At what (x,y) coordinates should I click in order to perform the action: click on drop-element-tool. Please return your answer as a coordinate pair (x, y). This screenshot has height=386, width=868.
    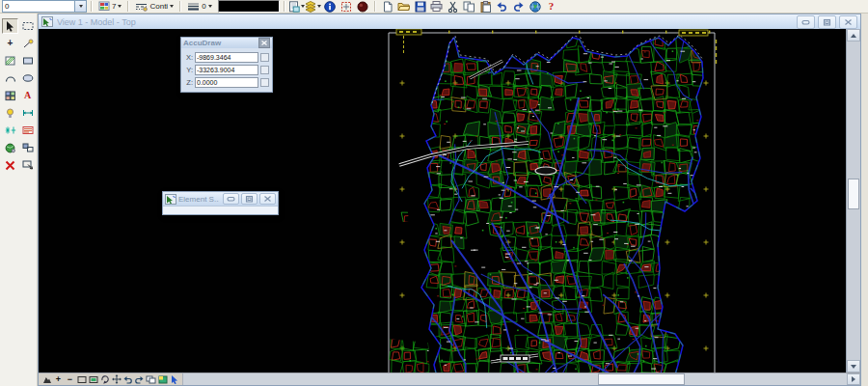
    Looking at the image, I should click on (27, 165).